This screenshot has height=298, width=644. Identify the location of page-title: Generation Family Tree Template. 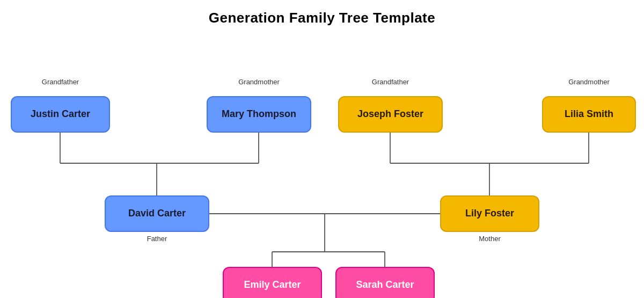
(322, 13).